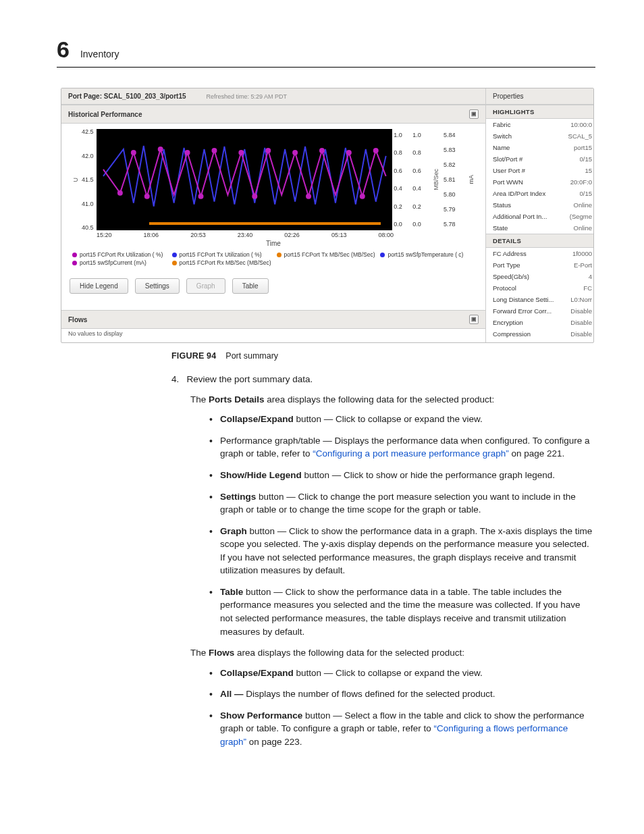 This screenshot has height=834, width=644. What do you see at coordinates (402, 419) in the screenshot?
I see `bullet-collapse-expand: Collapse/Expand button — Click to collap…` at bounding box center [402, 419].